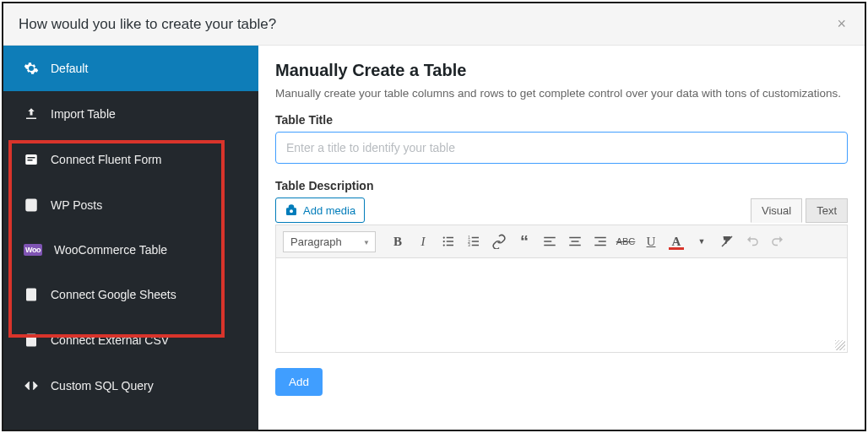 This screenshot has width=868, height=433. I want to click on close-icon: ×, so click(841, 24).